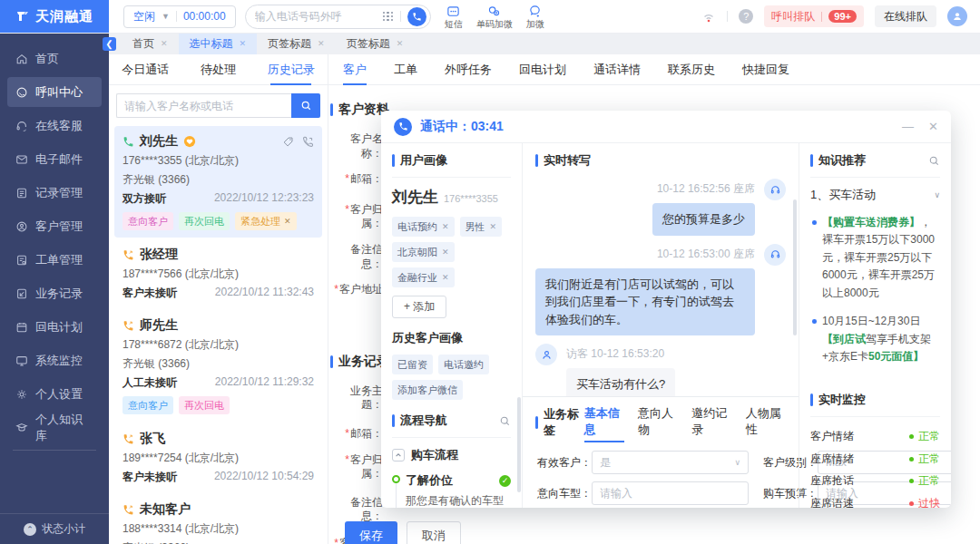  What do you see at coordinates (338, 16) in the screenshot?
I see `dial-input-box` at bounding box center [338, 16].